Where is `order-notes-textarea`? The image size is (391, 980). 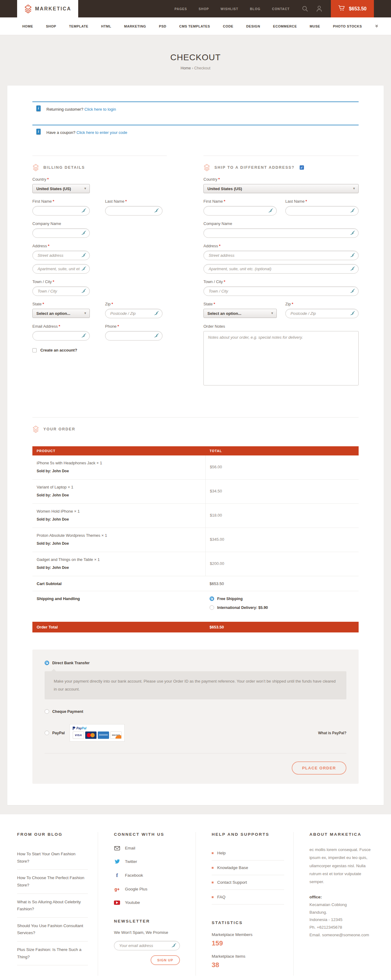
order-notes-textarea is located at coordinates (281, 358).